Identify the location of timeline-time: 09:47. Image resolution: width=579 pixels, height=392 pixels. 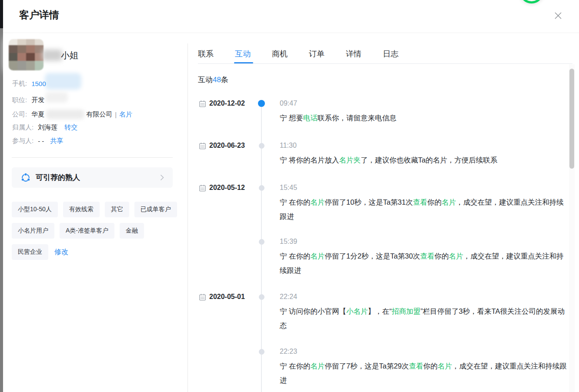
(288, 103).